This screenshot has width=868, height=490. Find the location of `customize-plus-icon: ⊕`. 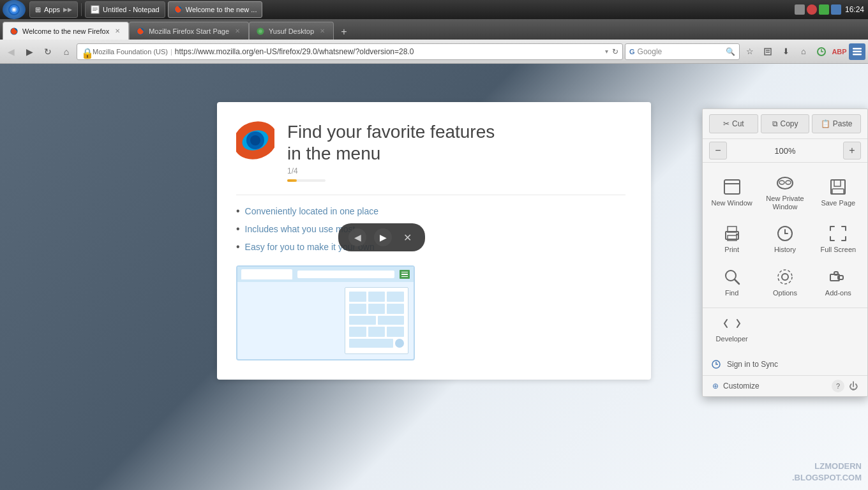

customize-plus-icon: ⊕ is located at coordinates (715, 386).